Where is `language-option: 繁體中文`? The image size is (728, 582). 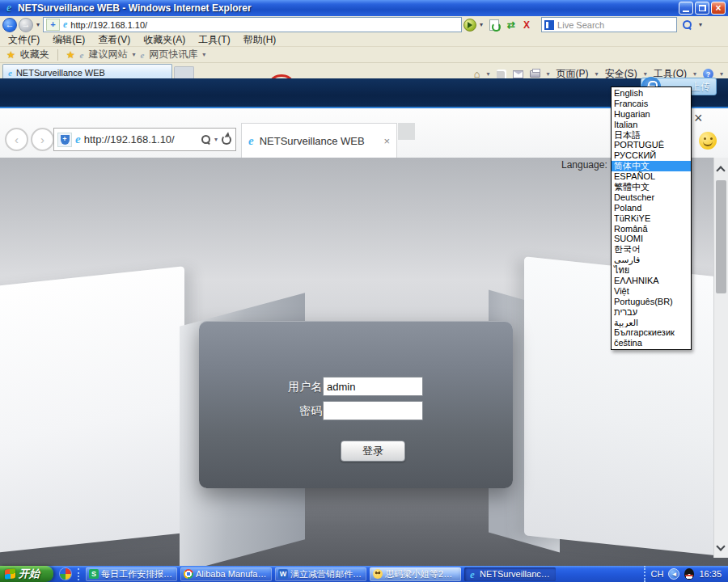
language-option: 繁體中文 is located at coordinates (651, 188).